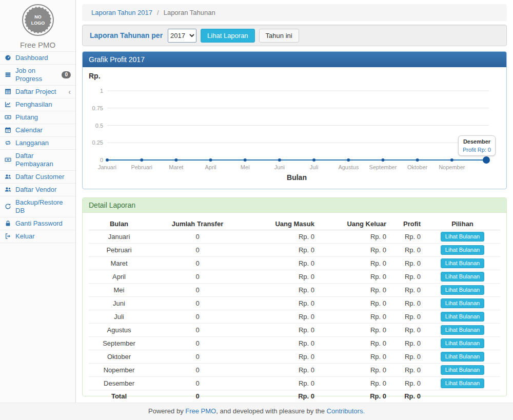 Image resolution: width=513 pixels, height=420 pixels. Describe the element at coordinates (294, 264) in the screenshot. I see `table-row: Maret0Rp. 0Rp. 0Rp. 0Lihat Bulanan` at that location.